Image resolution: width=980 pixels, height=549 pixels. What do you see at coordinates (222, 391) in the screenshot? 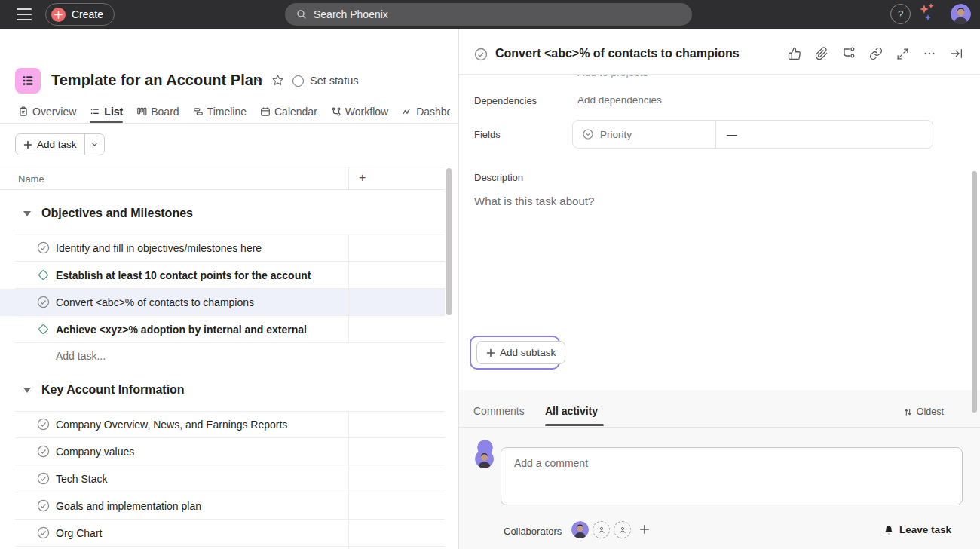
I see `section-header: Key Account Information` at bounding box center [222, 391].